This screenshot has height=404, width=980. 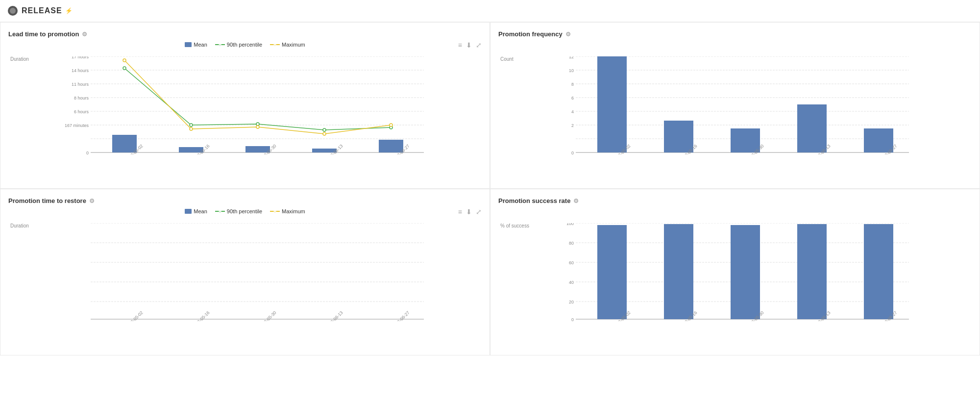 I want to click on svg-text: 100, so click(x=570, y=225).